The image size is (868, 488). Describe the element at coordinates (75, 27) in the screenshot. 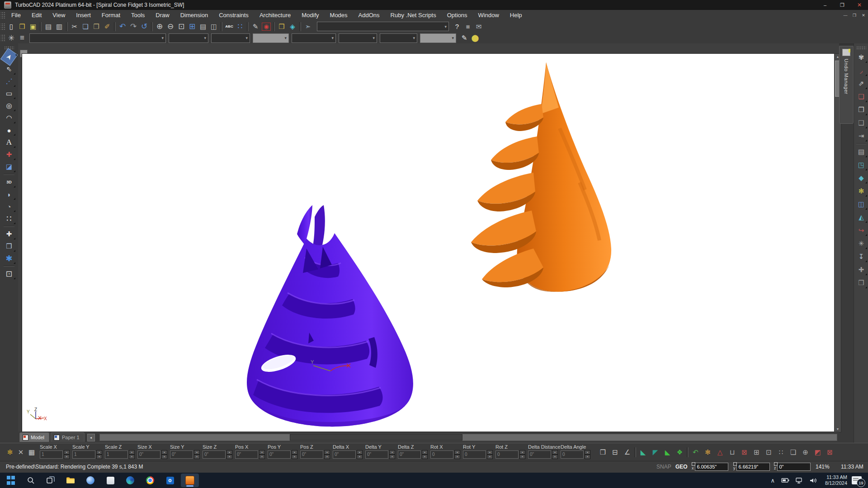

I see `cut-icon: ✂` at that location.